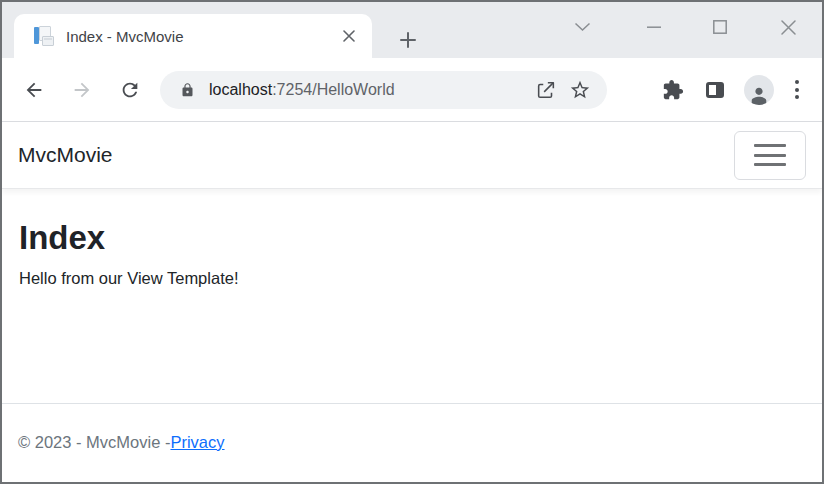  Describe the element at coordinates (720, 27) in the screenshot. I see `window-maximize-button` at that location.